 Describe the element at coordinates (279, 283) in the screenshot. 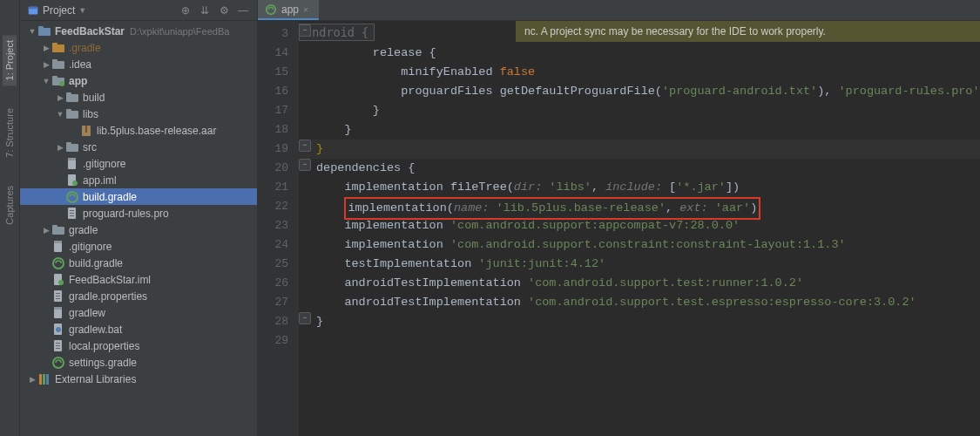

I see `line-number: 26` at that location.